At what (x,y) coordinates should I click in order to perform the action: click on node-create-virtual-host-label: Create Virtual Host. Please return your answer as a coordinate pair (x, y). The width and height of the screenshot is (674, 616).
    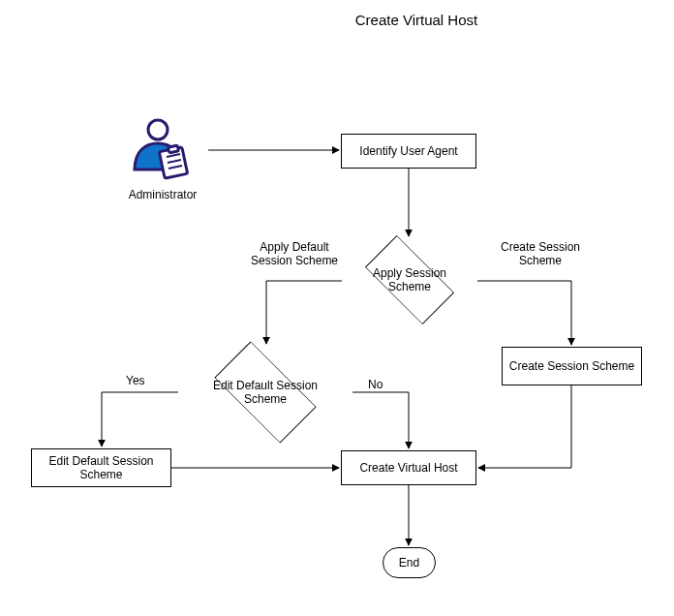
    Looking at the image, I should click on (409, 468).